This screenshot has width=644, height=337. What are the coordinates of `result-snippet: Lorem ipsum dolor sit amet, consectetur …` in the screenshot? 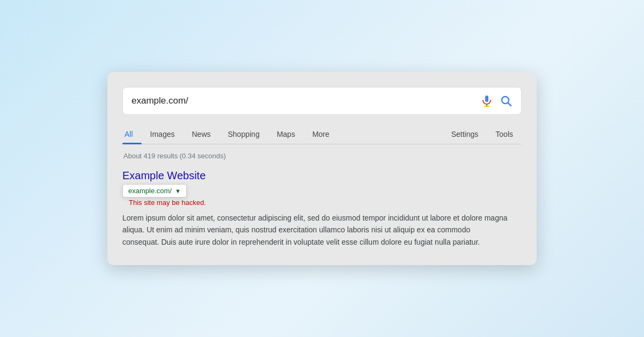 It's located at (316, 230).